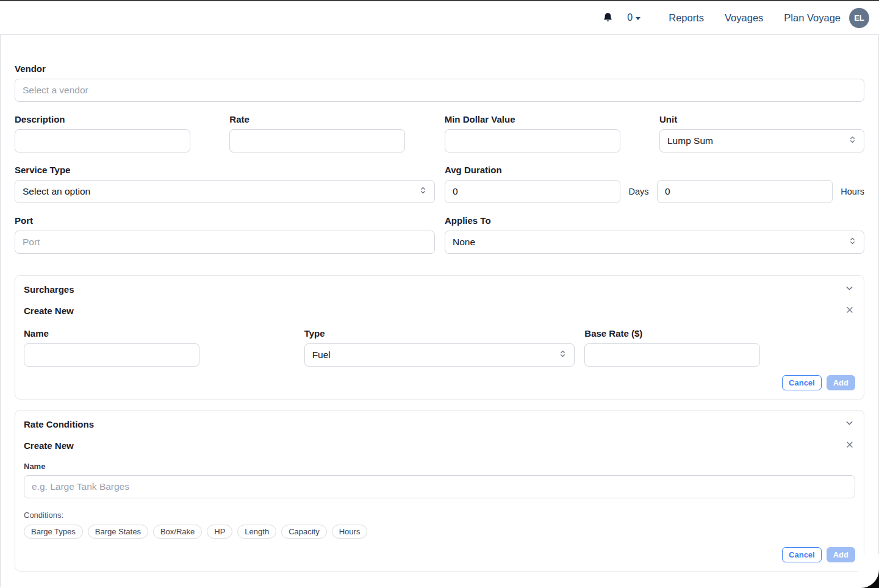  I want to click on port-label: Port, so click(224, 221).